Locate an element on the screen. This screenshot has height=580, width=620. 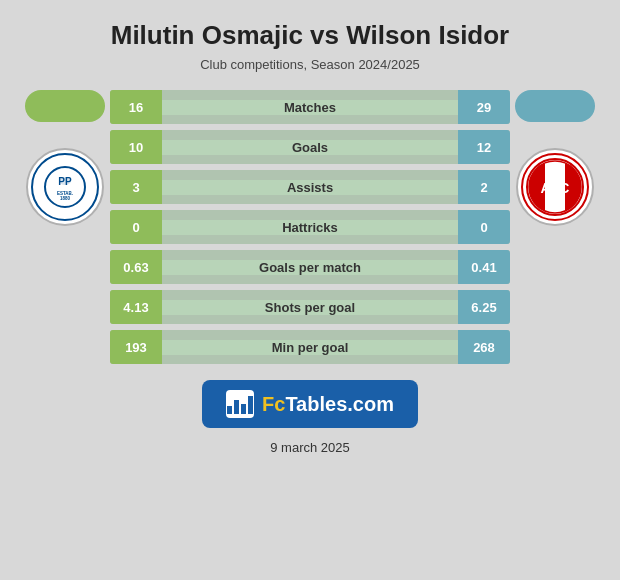
stat-left-value: 0 is located at coordinates (136, 227).